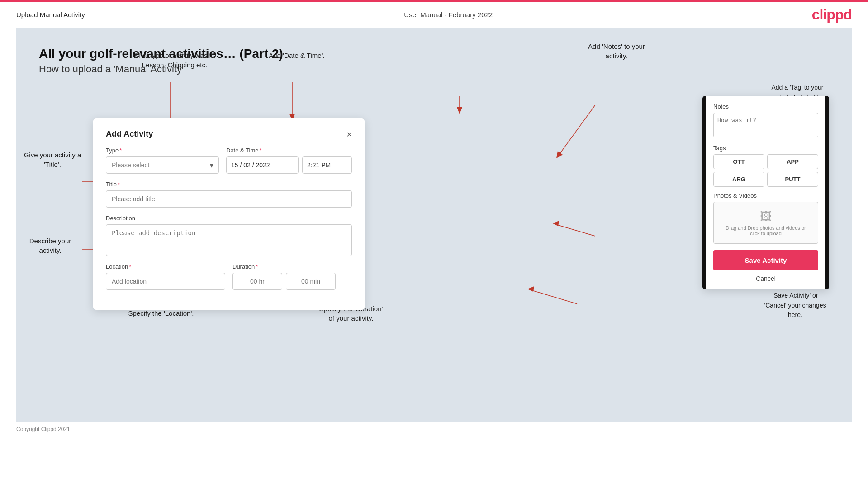 The width and height of the screenshot is (868, 488). Describe the element at coordinates (766, 148) in the screenshot. I see `tags-label: Tags` at that location.